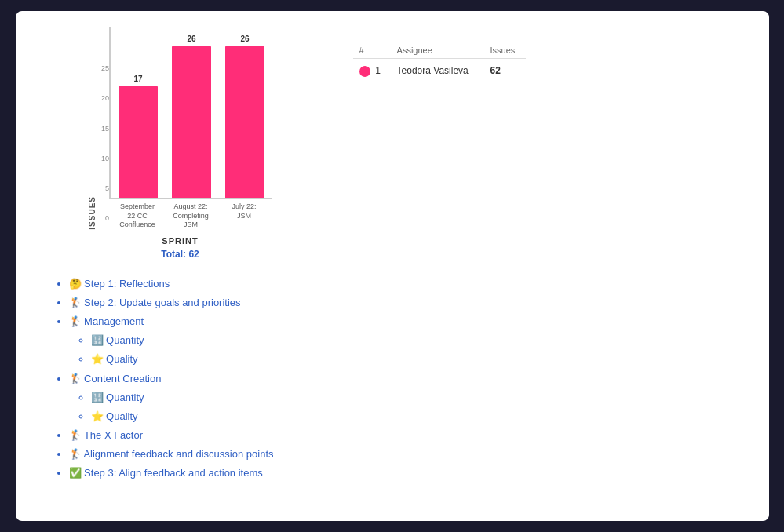 Image resolution: width=784 pixels, height=532 pixels. I want to click on alignment-text: 🏌️ Alignment feedback and discussion poi…, so click(171, 454).